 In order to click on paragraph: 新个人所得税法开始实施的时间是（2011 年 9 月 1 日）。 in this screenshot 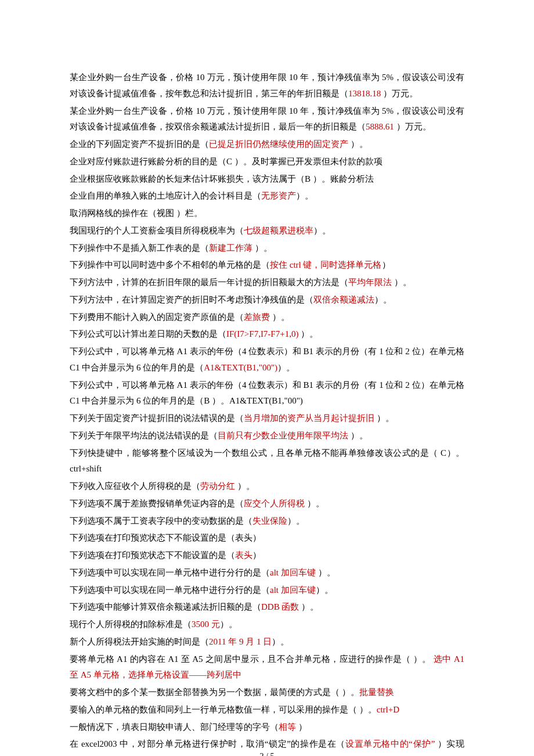, I will do `click(267, 642)`.